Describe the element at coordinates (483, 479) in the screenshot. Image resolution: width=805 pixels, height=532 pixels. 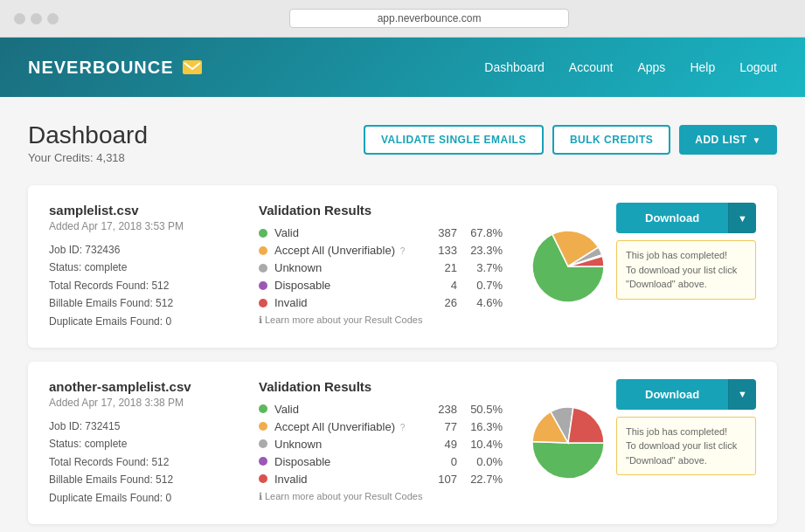
I see `result-pct: 22.7%` at that location.